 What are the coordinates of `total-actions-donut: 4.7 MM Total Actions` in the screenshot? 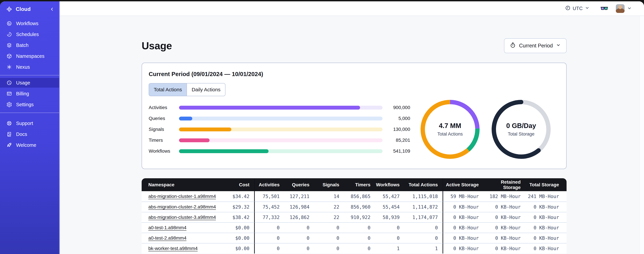 It's located at (450, 129).